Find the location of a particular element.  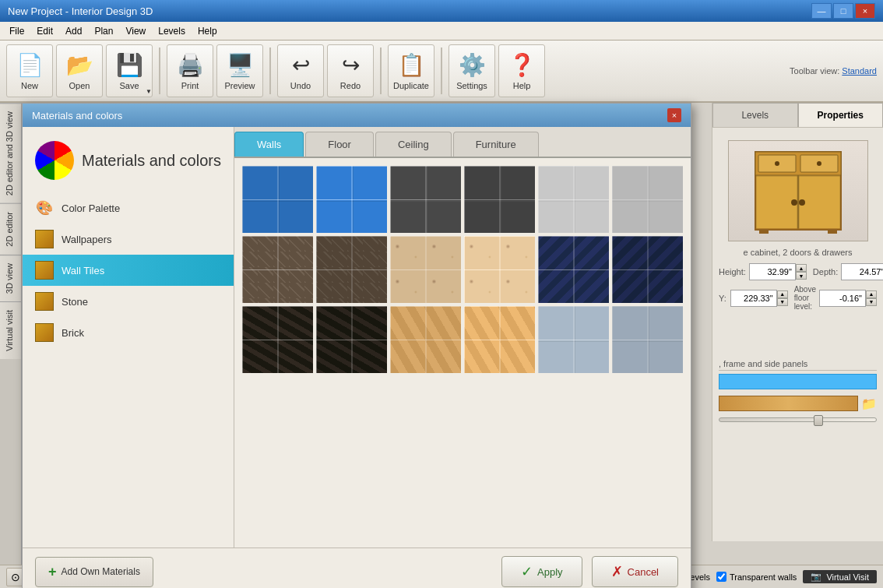

undo-button: ↩ Undo is located at coordinates (301, 71).